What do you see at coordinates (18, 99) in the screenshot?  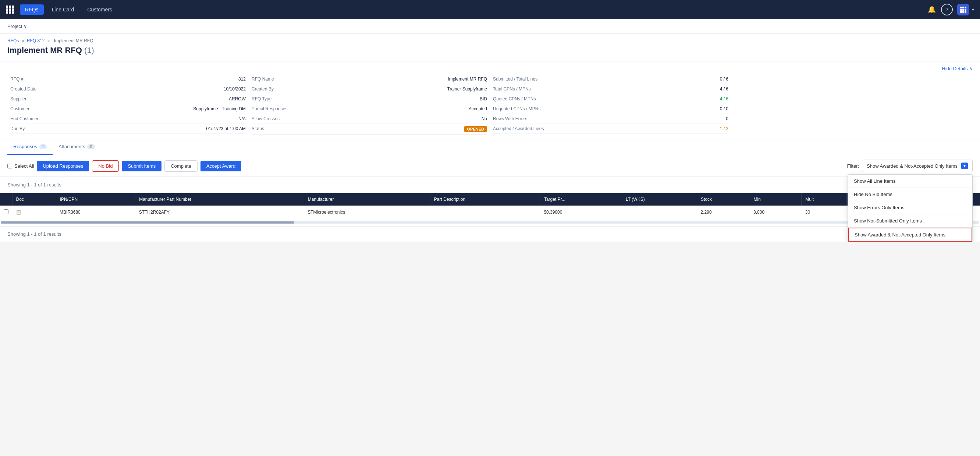 I see `supplier-label: Supplier` at bounding box center [18, 99].